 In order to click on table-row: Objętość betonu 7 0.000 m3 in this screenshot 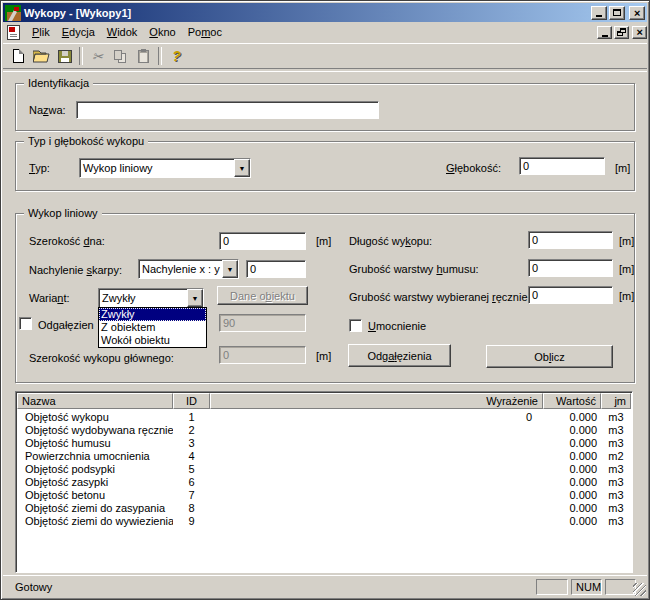, I will do `click(324, 496)`.